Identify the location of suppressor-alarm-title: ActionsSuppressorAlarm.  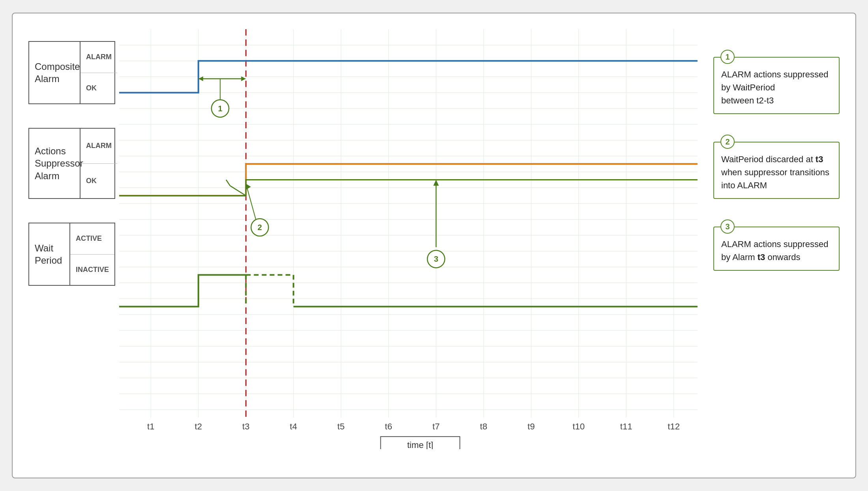
(59, 163).